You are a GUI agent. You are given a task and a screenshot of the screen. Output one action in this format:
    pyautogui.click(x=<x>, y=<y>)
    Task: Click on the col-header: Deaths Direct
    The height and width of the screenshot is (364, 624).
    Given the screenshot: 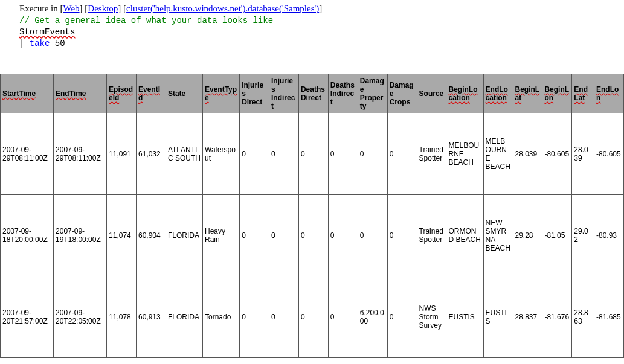 What is the action you would take?
    pyautogui.click(x=313, y=93)
    